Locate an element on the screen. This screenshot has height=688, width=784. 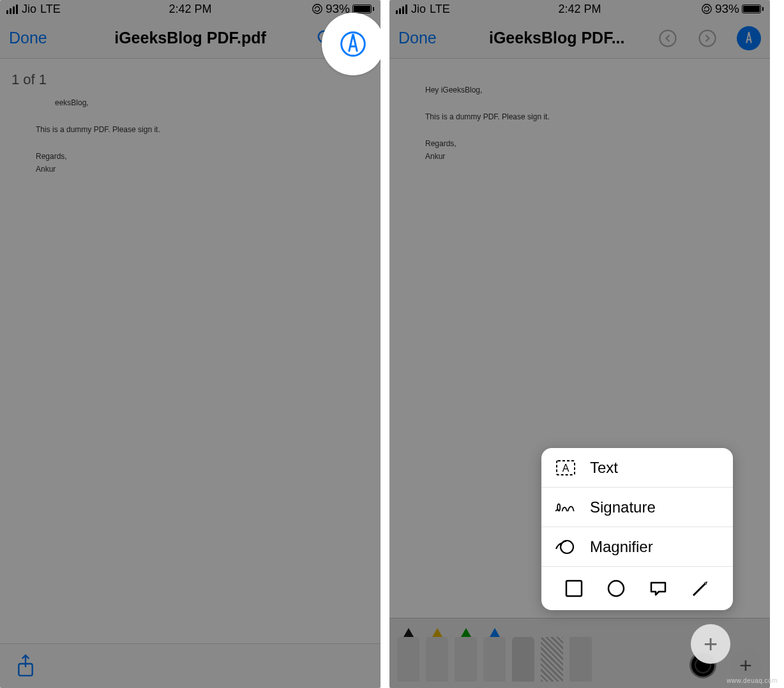
svg-text: A is located at coordinates (566, 468).